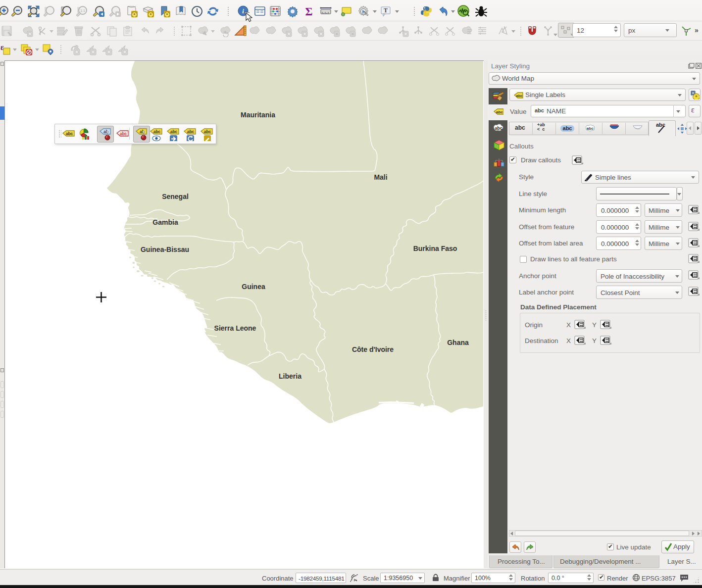 Image resolution: width=702 pixels, height=588 pixels. Describe the element at coordinates (258, 115) in the screenshot. I see `svg-text: Mauritania` at that location.